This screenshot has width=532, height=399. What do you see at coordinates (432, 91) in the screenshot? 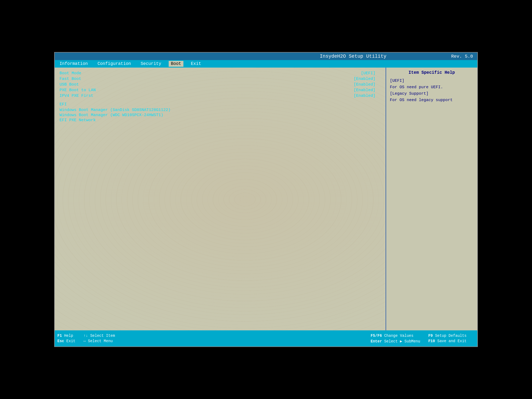
I see `help-text: [UEFI] For OS need pure UEFI. [Legacy Su…` at bounding box center [432, 91].